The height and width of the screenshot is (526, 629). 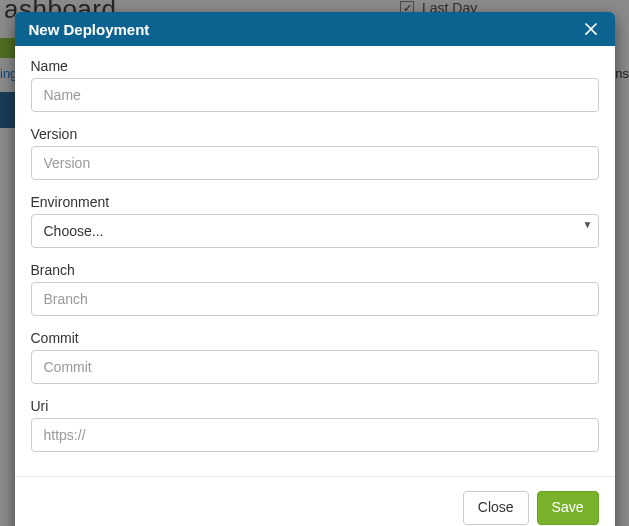 I want to click on save-button: Save, so click(x=568, y=508).